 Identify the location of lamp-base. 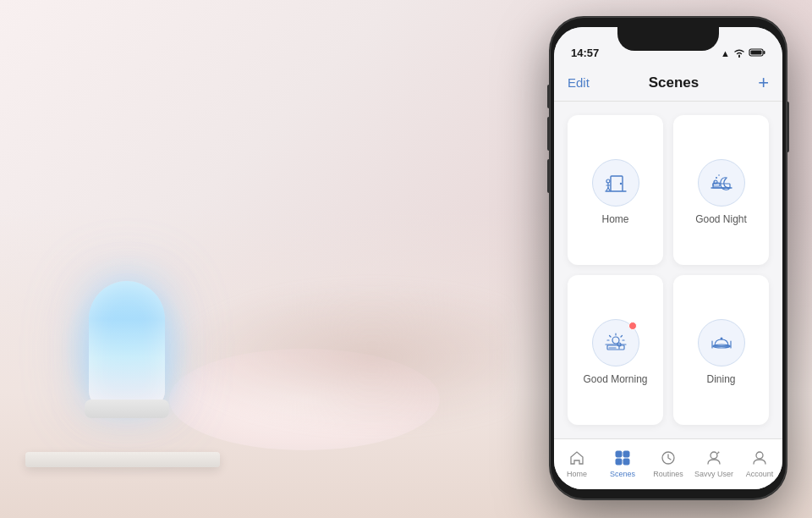
(127, 409).